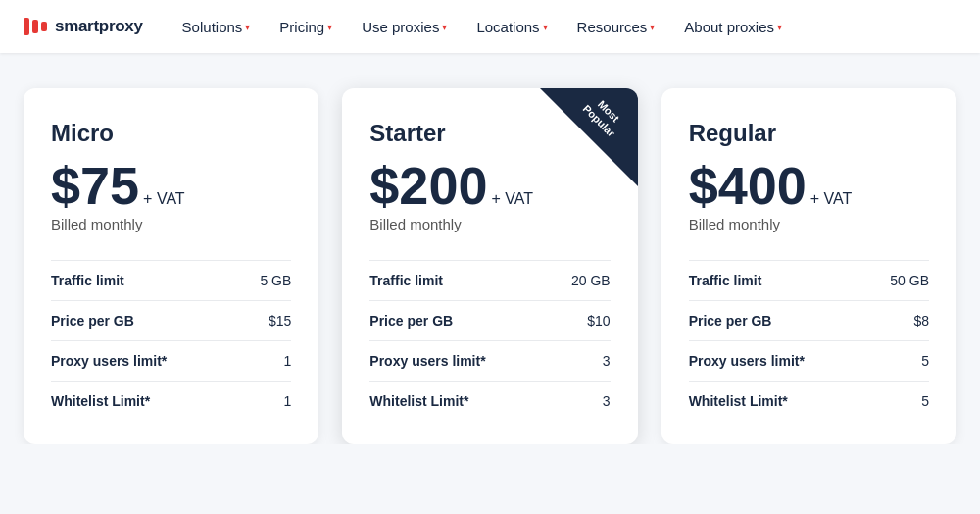 Image resolution: width=980 pixels, height=514 pixels. Describe the element at coordinates (171, 133) in the screenshot. I see `plan-name: Micro` at that location.